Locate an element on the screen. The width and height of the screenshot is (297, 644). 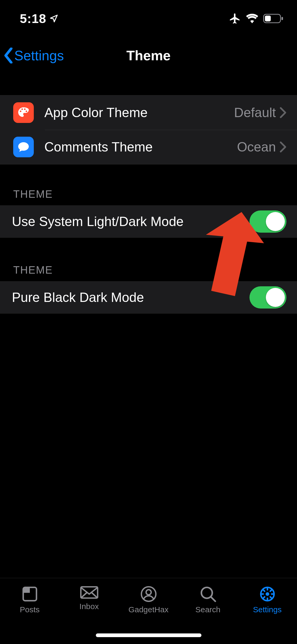
tab-label: GadgetHax is located at coordinates (149, 610).